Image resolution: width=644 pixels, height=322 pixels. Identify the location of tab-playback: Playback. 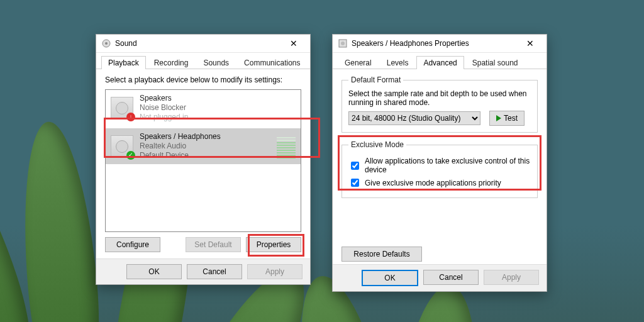
(123, 63).